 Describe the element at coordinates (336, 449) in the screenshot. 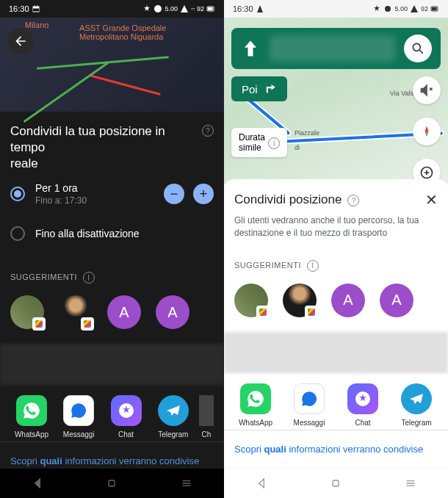

I see `footer-link: Scopri quali informazioni verranno condi…` at that location.